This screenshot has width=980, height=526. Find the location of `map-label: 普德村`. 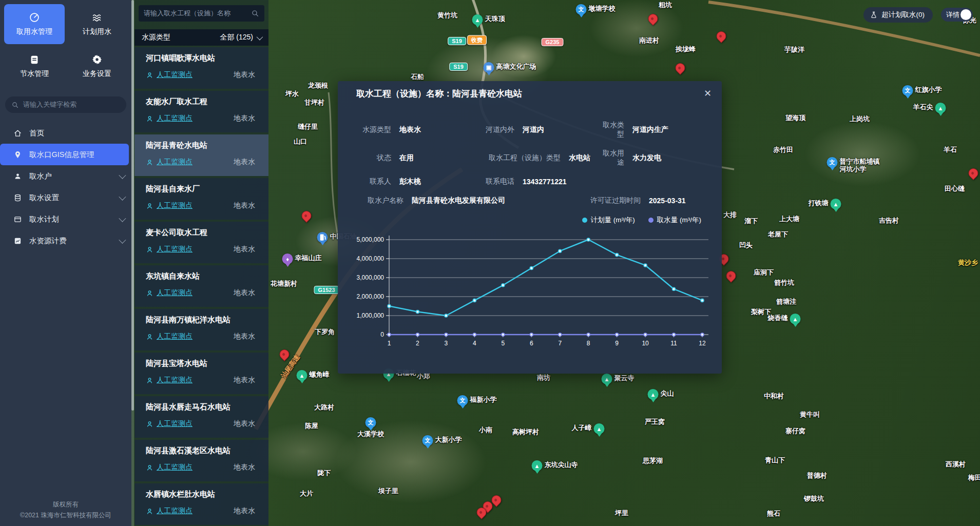

map-label: 普德村 is located at coordinates (817, 476).